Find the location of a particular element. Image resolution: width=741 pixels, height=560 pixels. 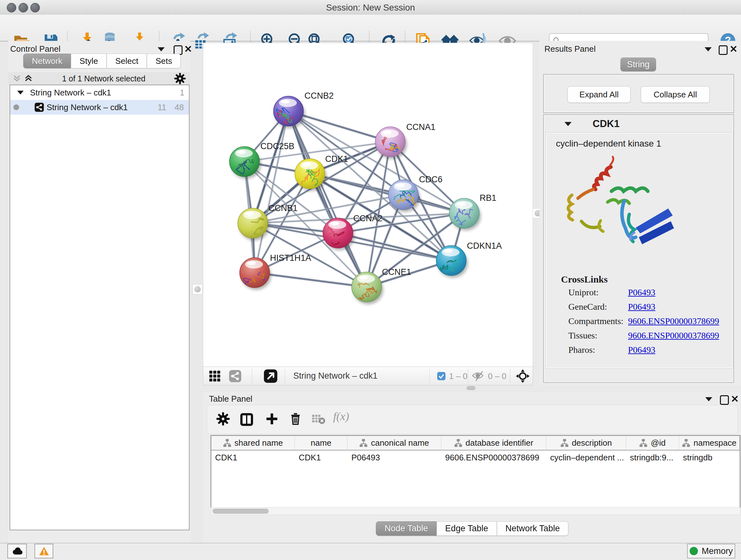

column-label: name is located at coordinates (321, 443).